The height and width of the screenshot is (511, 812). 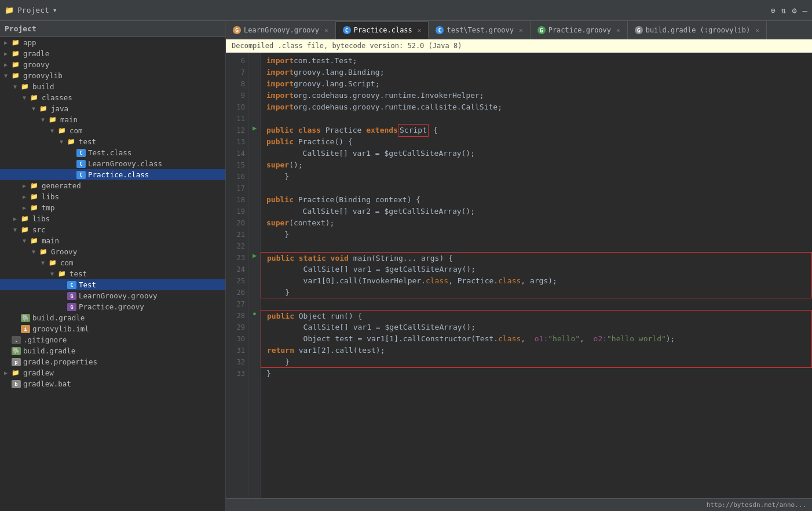 I want to click on tab-close-tab-practice-groovy: ×, so click(x=619, y=30).